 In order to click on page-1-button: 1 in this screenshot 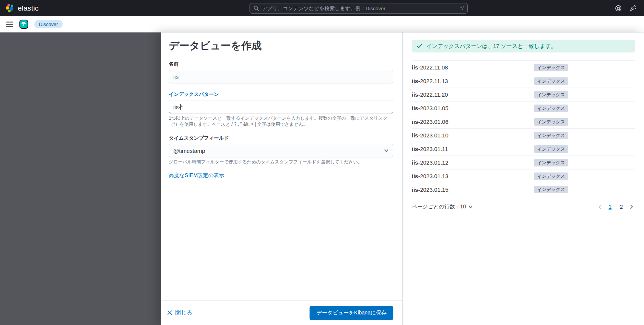, I will do `click(610, 207)`.